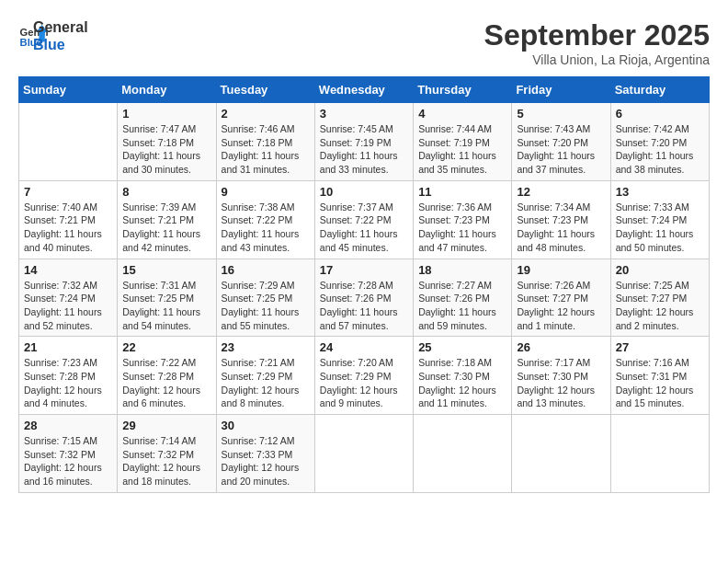  Describe the element at coordinates (266, 305) in the screenshot. I see `day-info: Sunrise: 7:29 AMSunset: 7:25 PMDaylight:…` at that location.